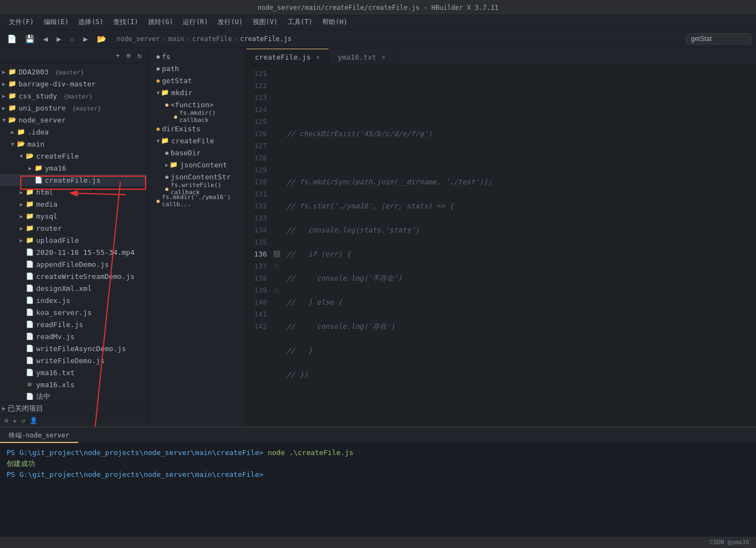 The width and height of the screenshot is (756, 548). Describe the element at coordinates (266, 39) in the screenshot. I see `breadcrumb-item-4: createFile.js` at that location.